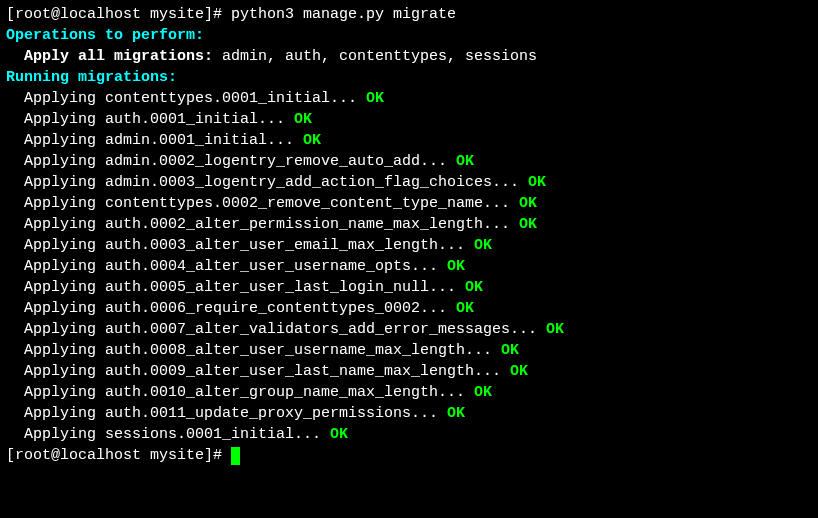  I want to click on migration-name: auth.0011_update_proxy_permissions..., so click(276, 414).